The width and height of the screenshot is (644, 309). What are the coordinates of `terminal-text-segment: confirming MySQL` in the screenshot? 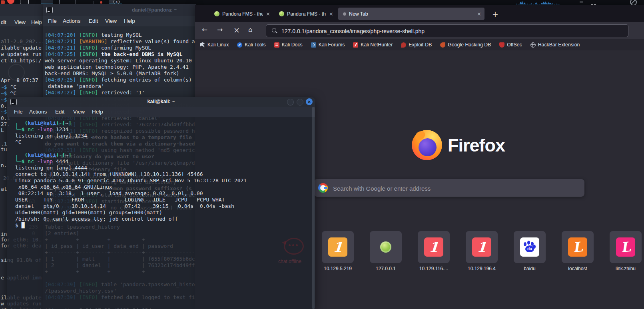 It's located at (126, 48).